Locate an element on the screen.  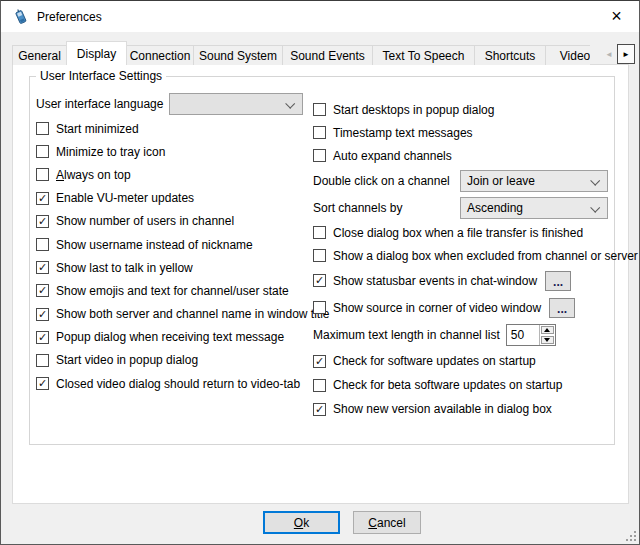
tab-shortcuts: Shortcuts is located at coordinates (510, 55).